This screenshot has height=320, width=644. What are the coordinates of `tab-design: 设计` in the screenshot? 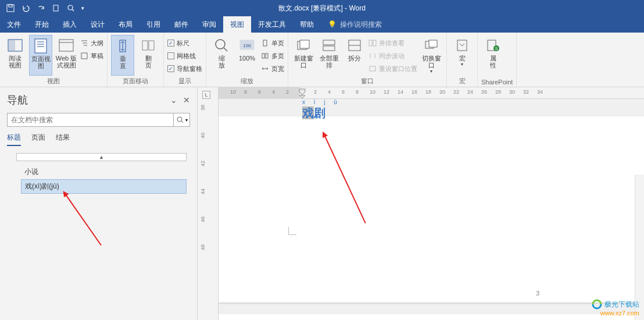 It's located at (98, 24).